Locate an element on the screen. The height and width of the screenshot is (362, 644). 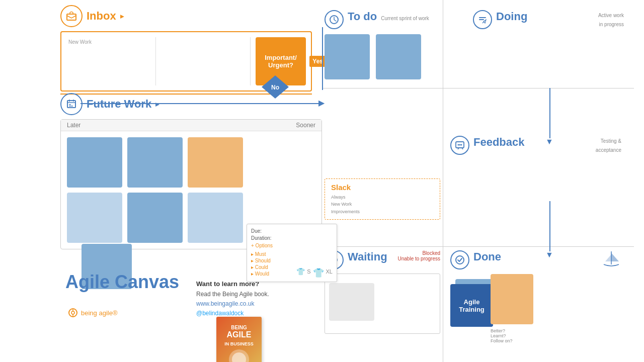
feedback-header-row: Feedback Testing & acceptance is located at coordinates (536, 145).